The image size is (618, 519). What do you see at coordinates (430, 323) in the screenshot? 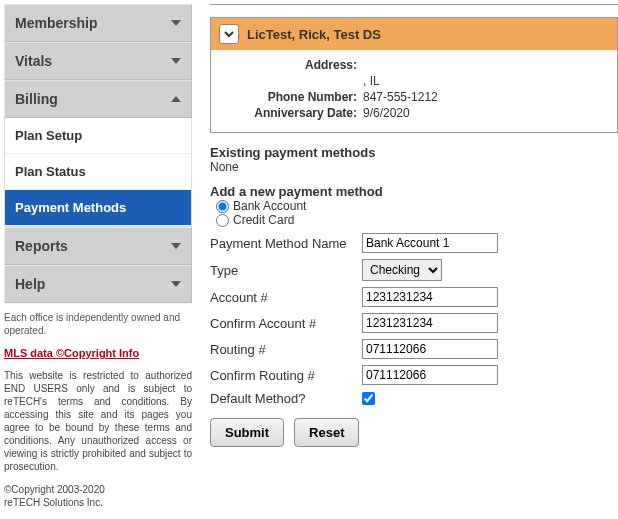
I see `confirm-account-input` at bounding box center [430, 323].